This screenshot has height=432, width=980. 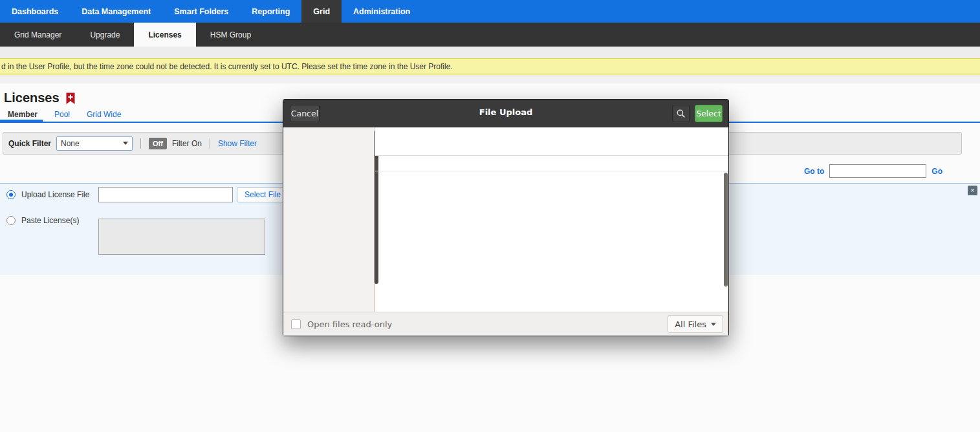 What do you see at coordinates (43, 221) in the screenshot?
I see `paste-license-option: Paste License(s)` at bounding box center [43, 221].